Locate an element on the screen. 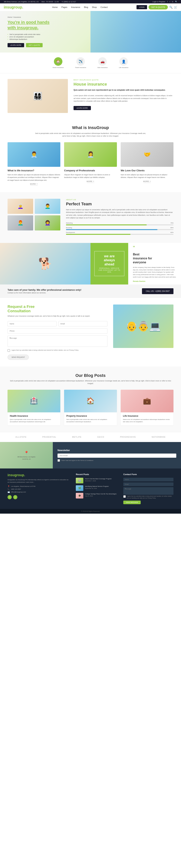 The height and width of the screenshot is (868, 181). newsletter-title: Newsletter is located at coordinates (117, 450).